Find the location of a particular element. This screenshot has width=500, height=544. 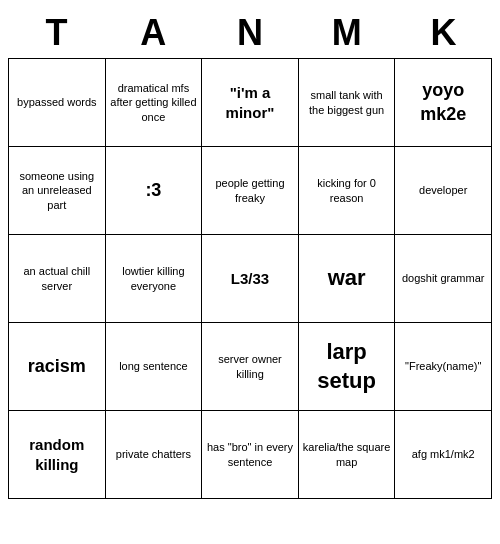

bingo-cell-13: war is located at coordinates (348, 279).